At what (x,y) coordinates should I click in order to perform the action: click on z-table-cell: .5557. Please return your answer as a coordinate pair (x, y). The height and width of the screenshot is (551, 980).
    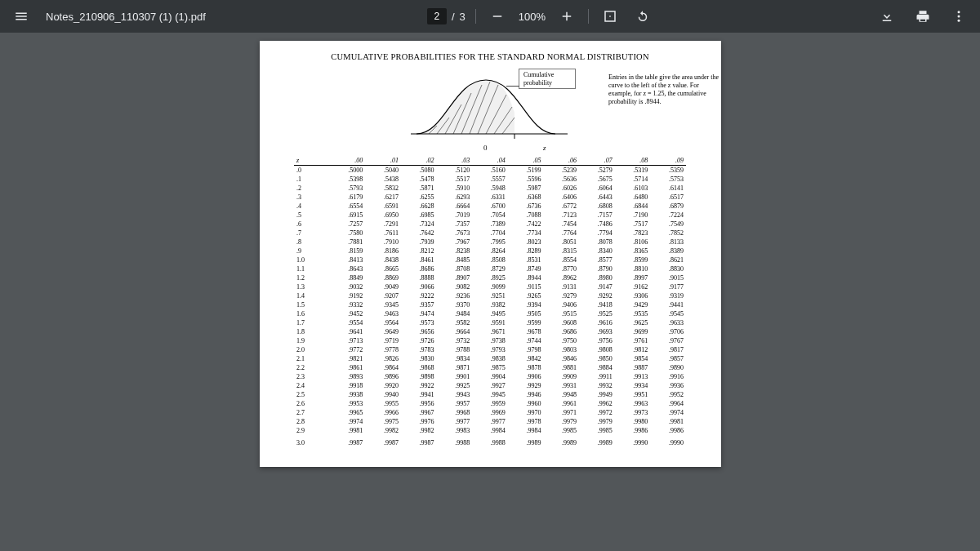
    Looking at the image, I should click on (490, 180).